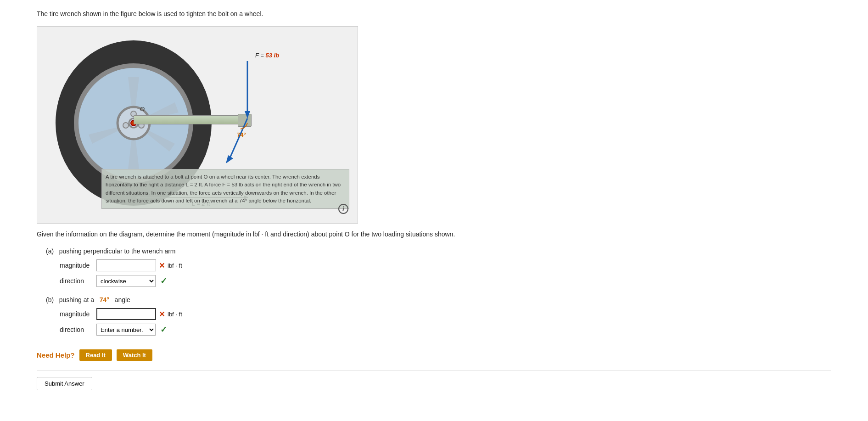  Describe the element at coordinates (163, 281) in the screenshot. I see `part-a-check-icon: ✓` at that location.